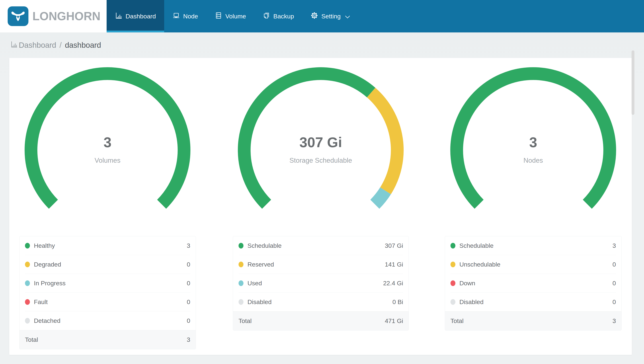  Describe the element at coordinates (108, 150) in the screenshot. I see `volumes-gauge: 3 Volumes` at that location.